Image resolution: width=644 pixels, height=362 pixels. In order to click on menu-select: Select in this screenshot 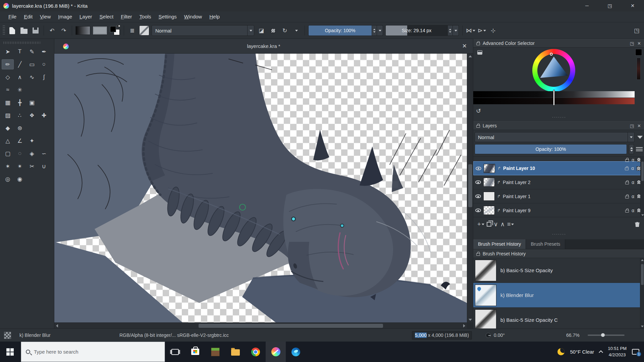, I will do `click(107, 17)`.